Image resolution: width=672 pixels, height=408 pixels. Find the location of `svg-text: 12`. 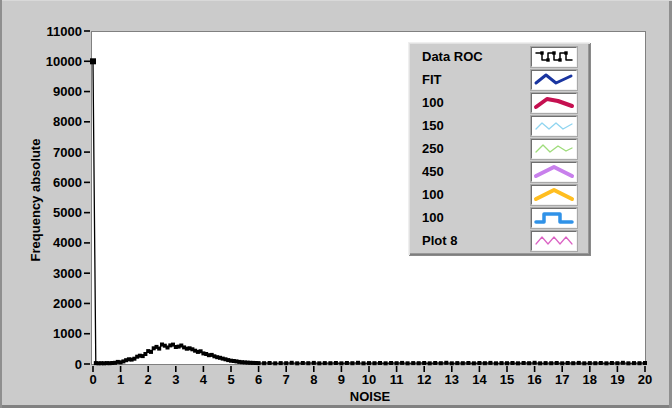

svg-text: 12 is located at coordinates (424, 380).